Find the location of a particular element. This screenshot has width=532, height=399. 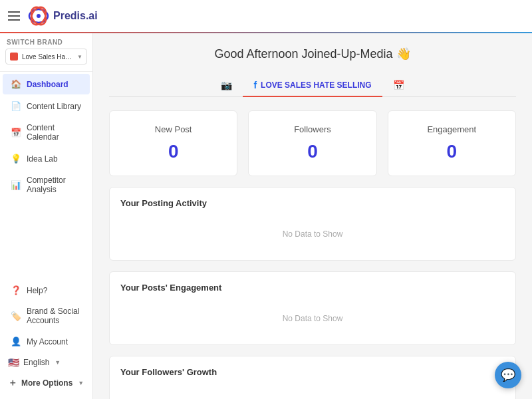

content-calendar-icon: 📅 is located at coordinates (16, 133).